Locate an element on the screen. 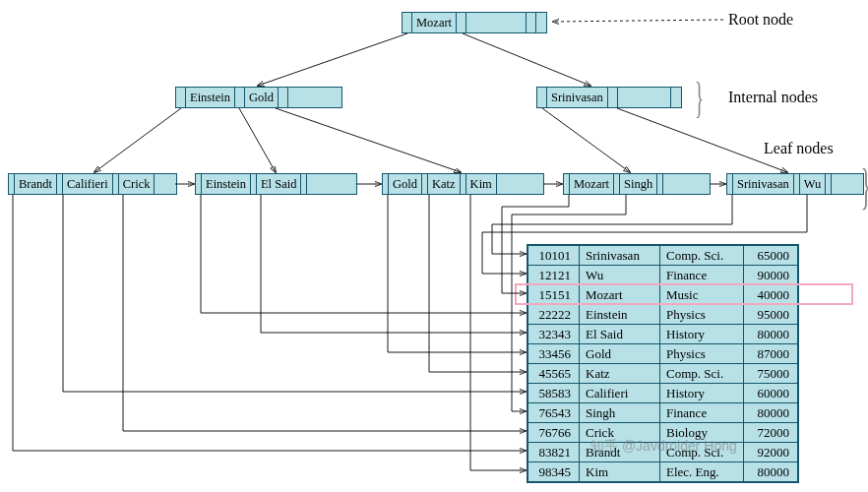  internal-node-1: Srinivasan is located at coordinates (609, 97).